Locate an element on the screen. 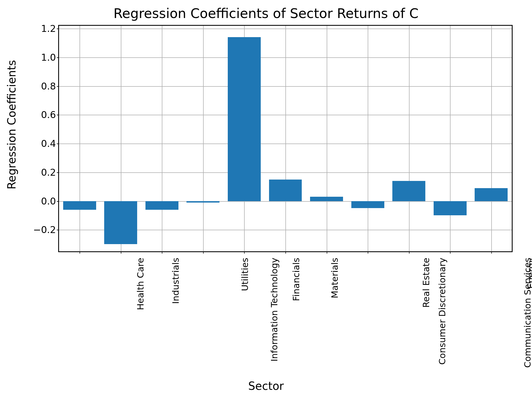 This screenshot has height=399, width=532. ytick-label: 0.0 is located at coordinates (42, 201).